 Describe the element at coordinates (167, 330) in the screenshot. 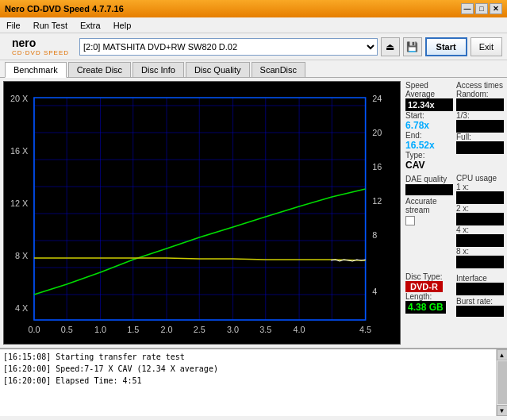

I see `svg-text: 2.0` at that location.